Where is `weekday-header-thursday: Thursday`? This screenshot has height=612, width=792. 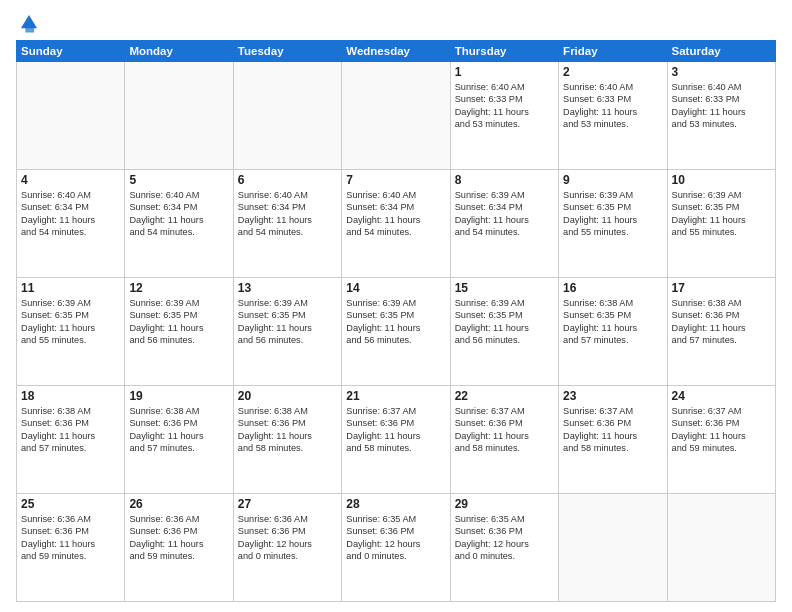 weekday-header-thursday: Thursday is located at coordinates (504, 52).